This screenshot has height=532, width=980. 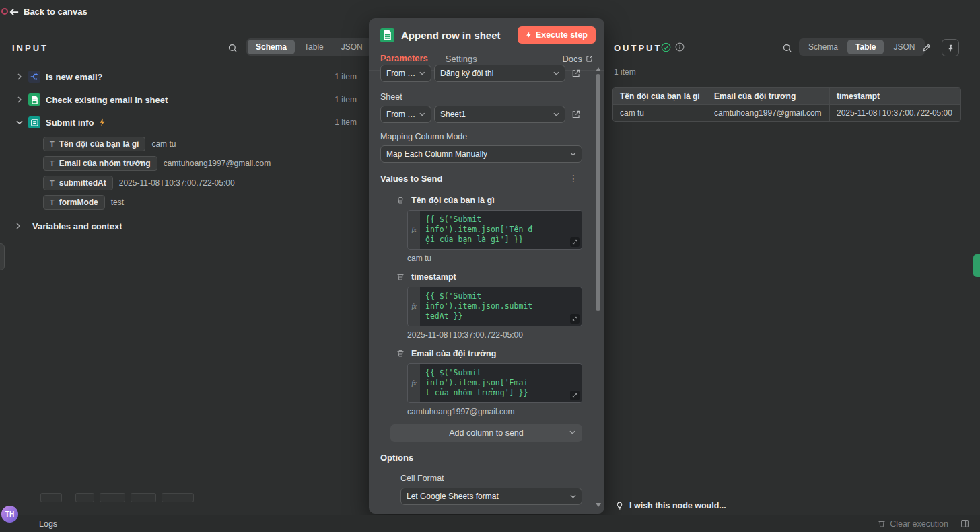 What do you see at coordinates (491, 496) in the screenshot?
I see `cell-format-dropdown: Let Google Sheets format` at bounding box center [491, 496].